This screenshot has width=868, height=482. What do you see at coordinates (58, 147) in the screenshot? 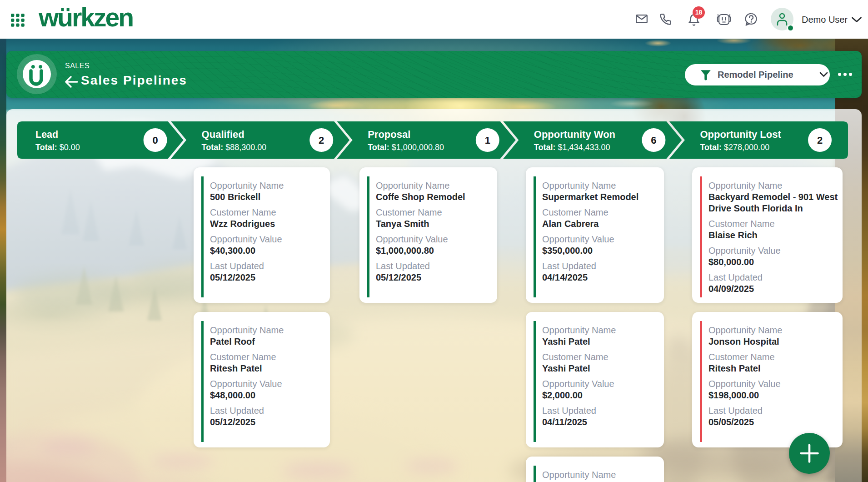
I see `svg-text: Total: $0.00` at bounding box center [58, 147].